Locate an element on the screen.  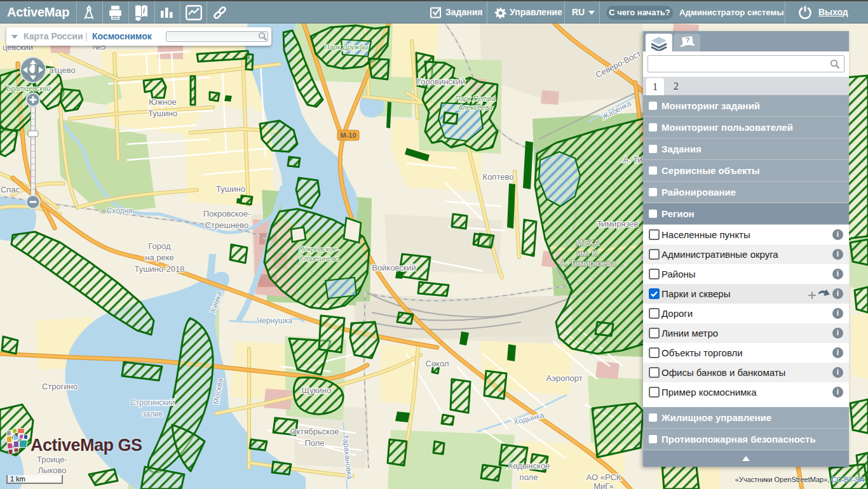
svg-text: Поле is located at coordinates (314, 443).